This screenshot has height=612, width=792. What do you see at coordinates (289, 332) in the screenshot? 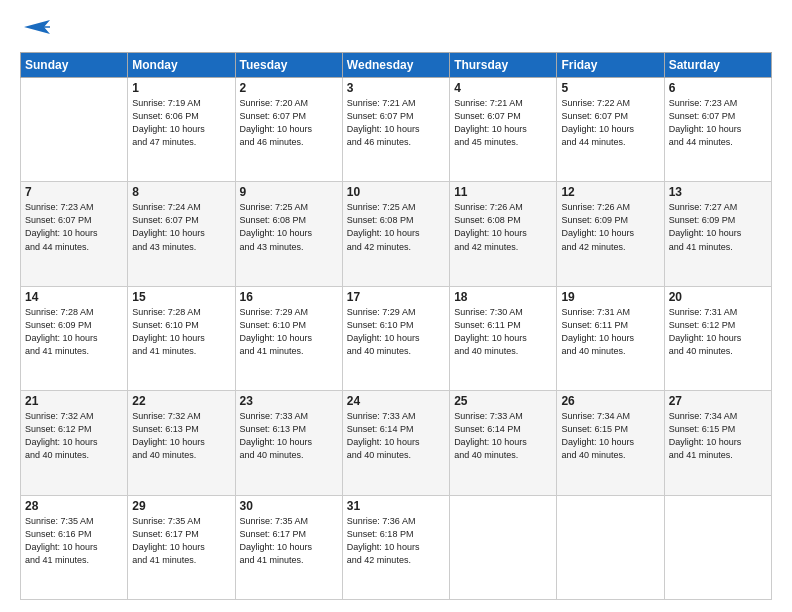
I see `day-info: Sunrise: 7:29 AM Sunset: 6:10 PM Dayligh…` at bounding box center [289, 332].